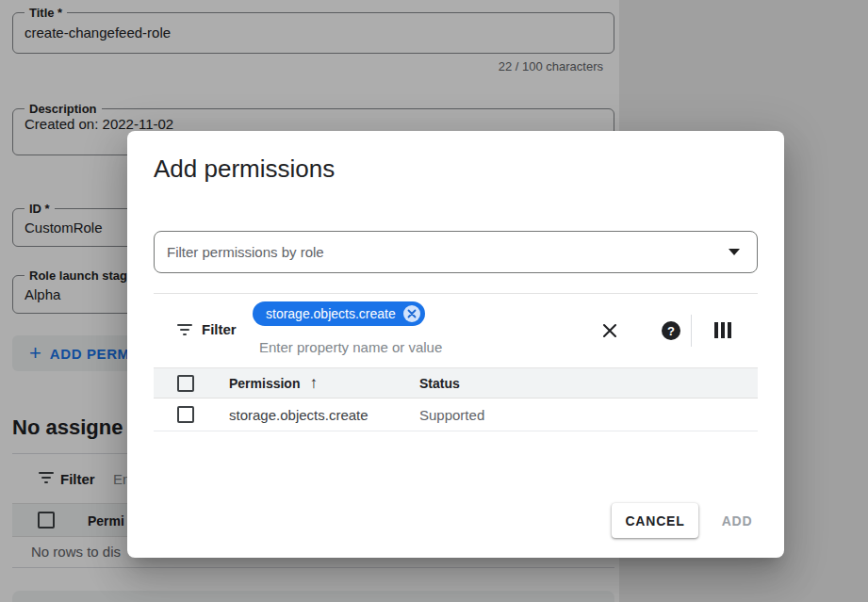 The image size is (868, 602). I want to click on dialog-filter-button: Filter, so click(206, 330).